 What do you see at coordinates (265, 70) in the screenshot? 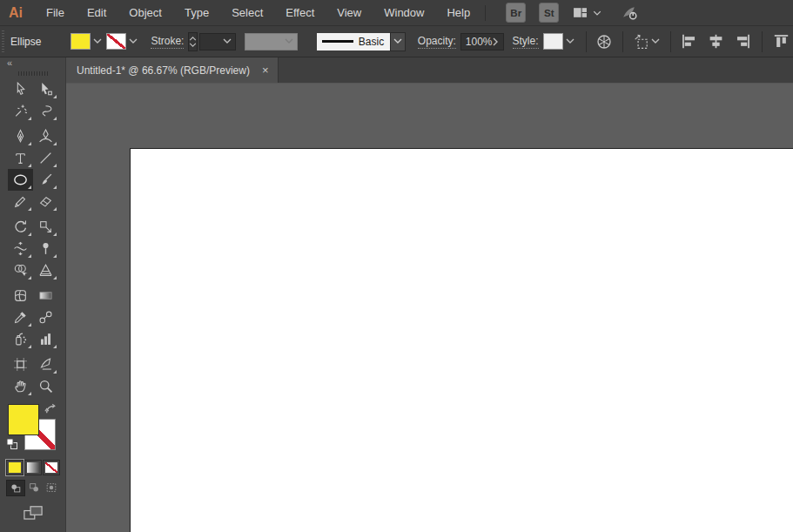
I see `close-icon: ×` at bounding box center [265, 70].